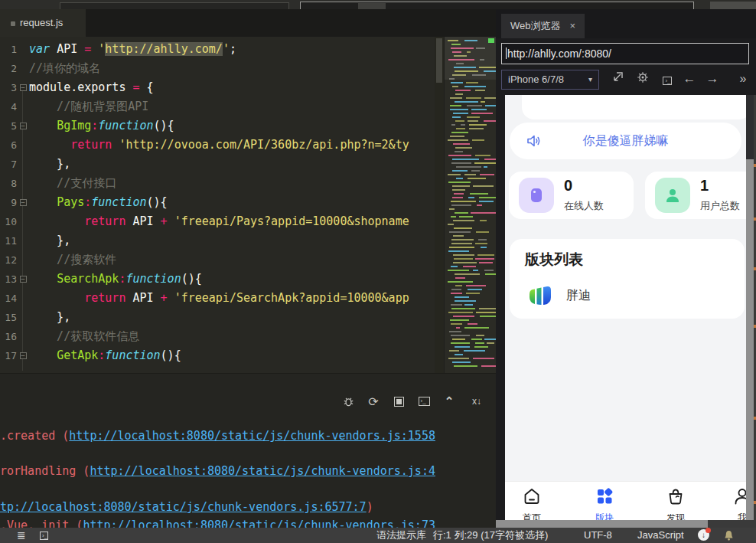 This screenshot has height=543, width=756. What do you see at coordinates (626, 24) in the screenshot?
I see `browser-tabbar: Web浏览器×` at bounding box center [626, 24].